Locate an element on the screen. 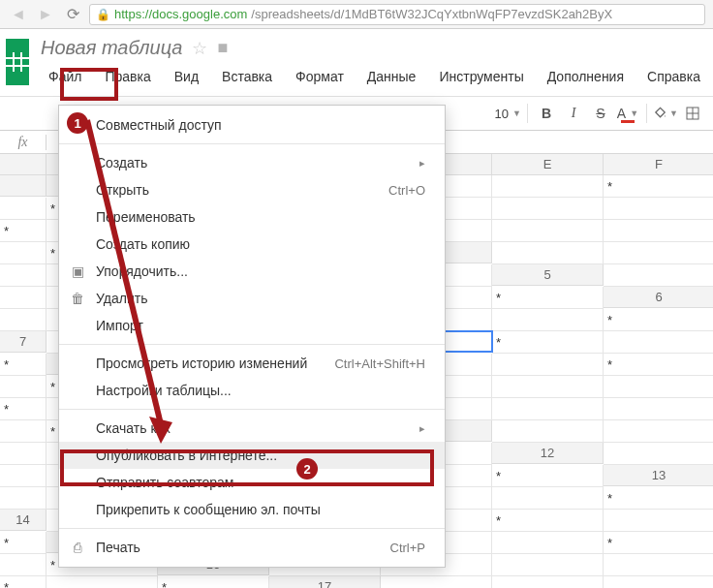 The width and height of the screenshot is (713, 588). borders-button is located at coordinates (693, 113).